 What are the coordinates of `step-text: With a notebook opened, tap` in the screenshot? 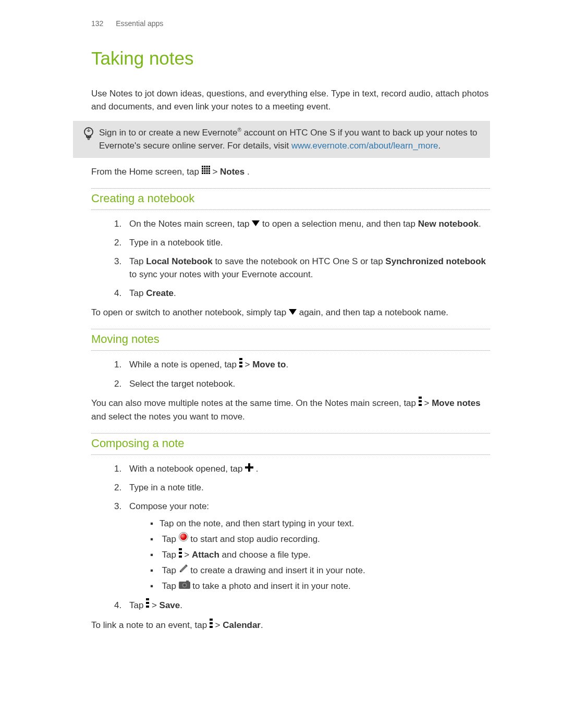 It's located at (187, 469).